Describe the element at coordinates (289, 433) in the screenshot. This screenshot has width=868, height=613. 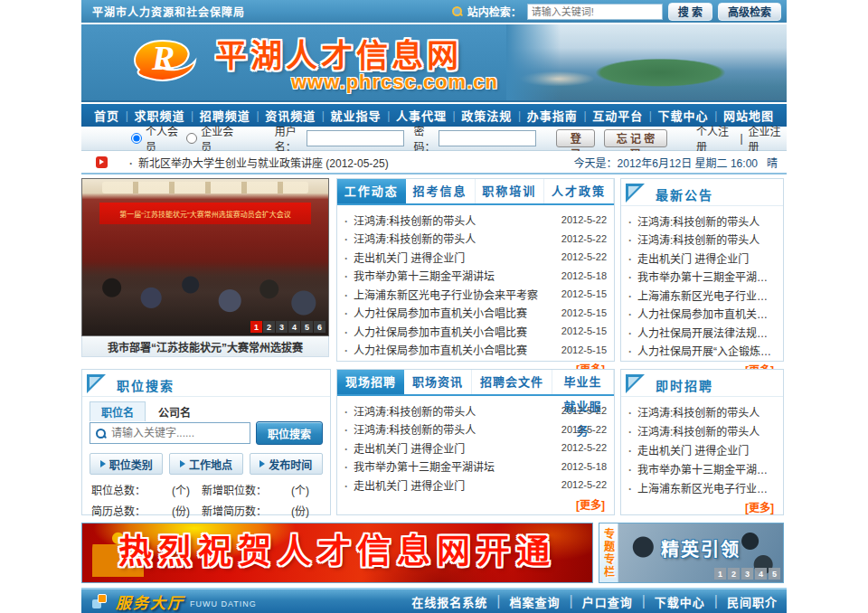
I see `job-search-button: 职位搜索` at that location.